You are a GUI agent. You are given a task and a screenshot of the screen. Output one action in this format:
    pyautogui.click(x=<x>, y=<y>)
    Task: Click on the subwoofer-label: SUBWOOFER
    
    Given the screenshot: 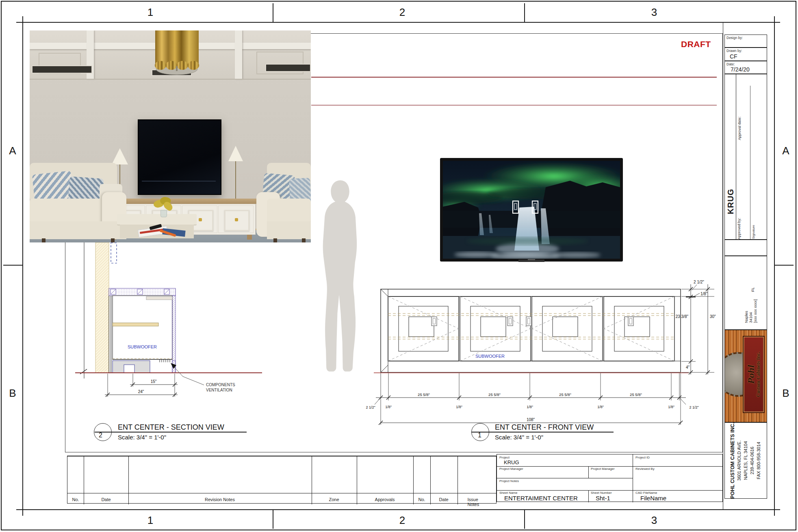 What is the action you would take?
    pyautogui.click(x=142, y=347)
    